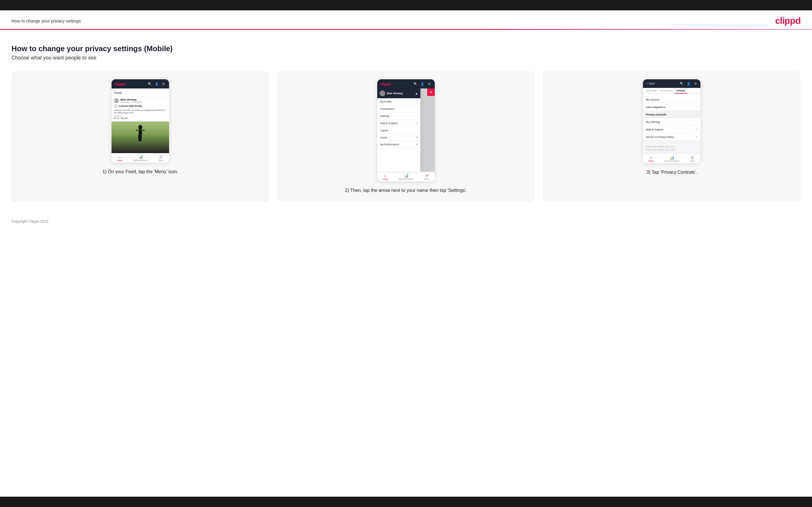 The image size is (812, 507). I want to click on menu-user-info: Blair McHarg, so click(391, 93).